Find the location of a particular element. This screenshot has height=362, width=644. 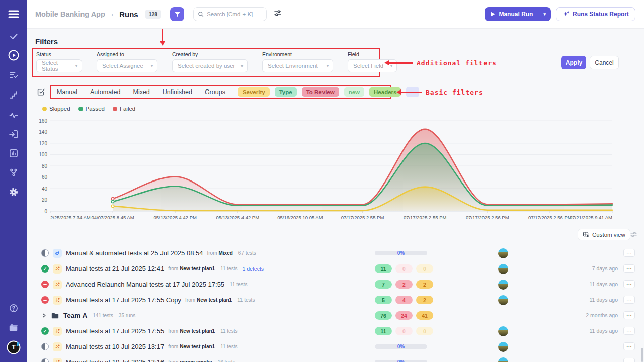

steps-icon is located at coordinates (14, 95).